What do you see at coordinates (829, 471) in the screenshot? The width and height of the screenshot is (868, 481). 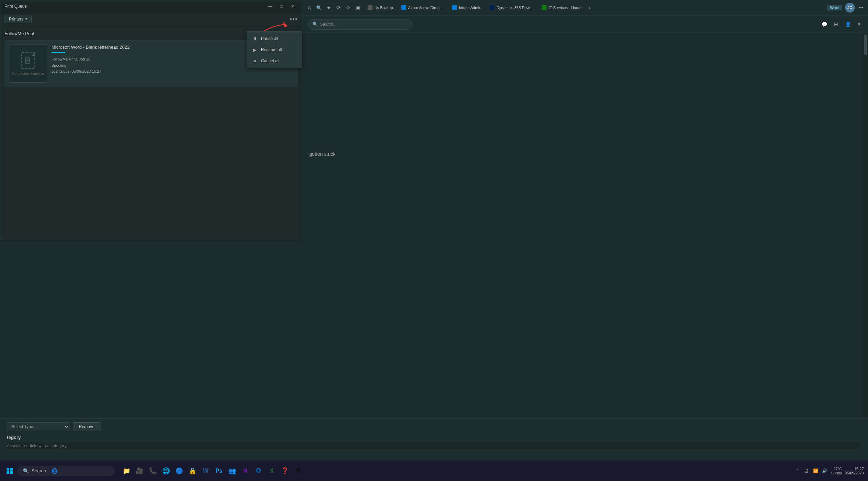 I see `taskbar-right: ⌃ 🖨 📶 🔊 27°C Sunny 15:27 05/09/2023` at bounding box center [829, 471].